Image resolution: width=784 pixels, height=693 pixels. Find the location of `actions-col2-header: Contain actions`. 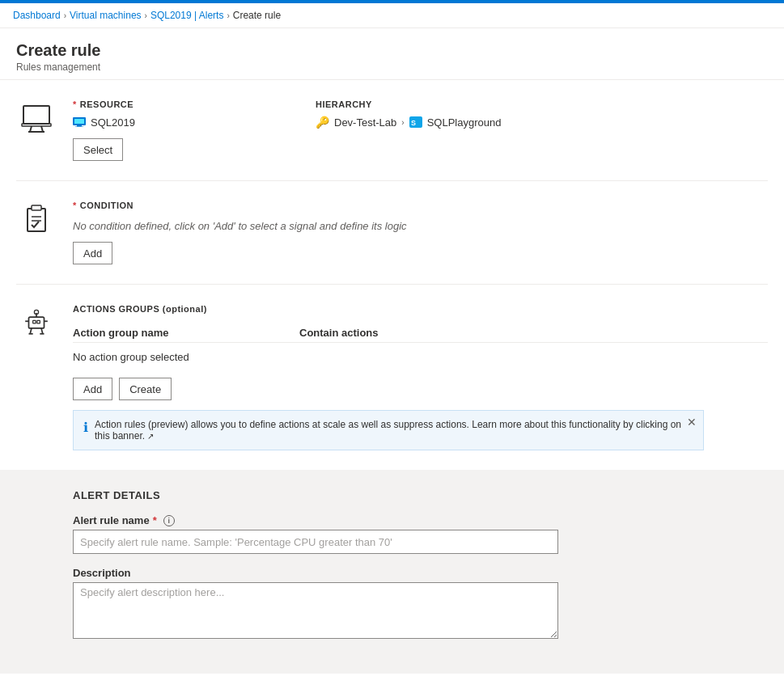

actions-col2-header: Contain actions is located at coordinates (534, 333).